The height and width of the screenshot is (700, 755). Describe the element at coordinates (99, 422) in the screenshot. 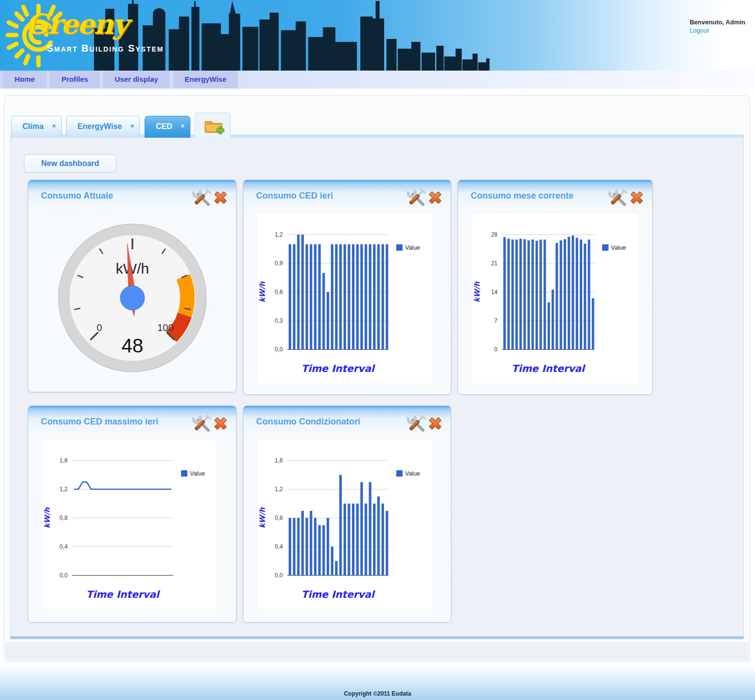

I see `widget-title: Consumo CED massimo ieri` at that location.